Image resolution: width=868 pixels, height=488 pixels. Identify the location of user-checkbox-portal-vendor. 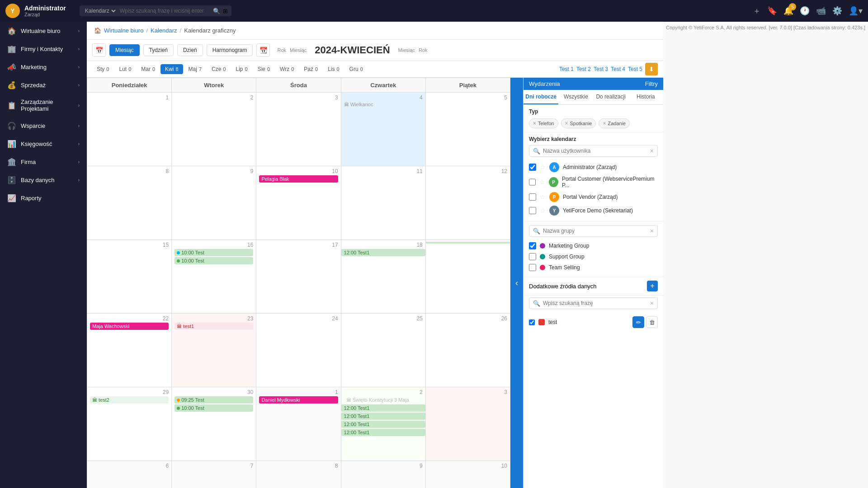
(533, 197).